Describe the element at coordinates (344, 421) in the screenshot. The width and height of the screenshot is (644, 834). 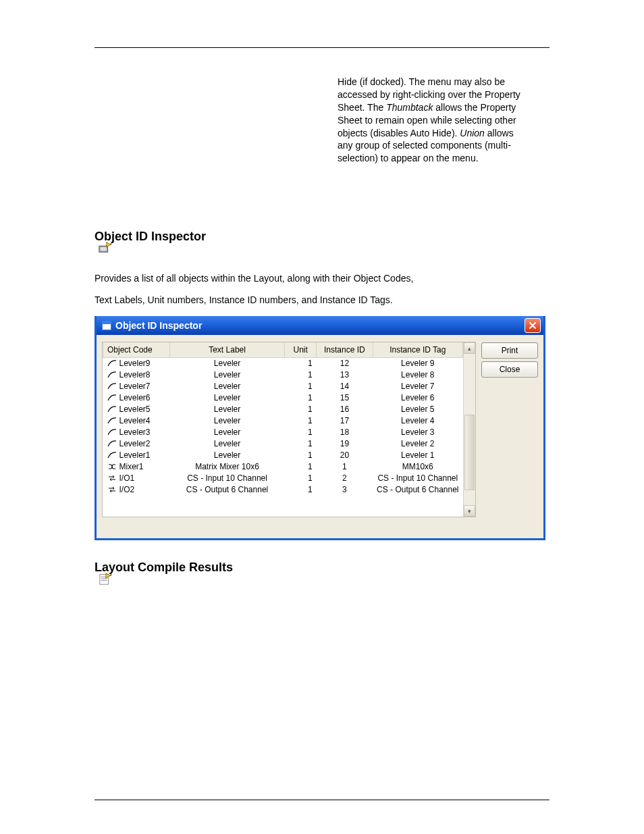
I see `cell-instance-id: 17` at that location.